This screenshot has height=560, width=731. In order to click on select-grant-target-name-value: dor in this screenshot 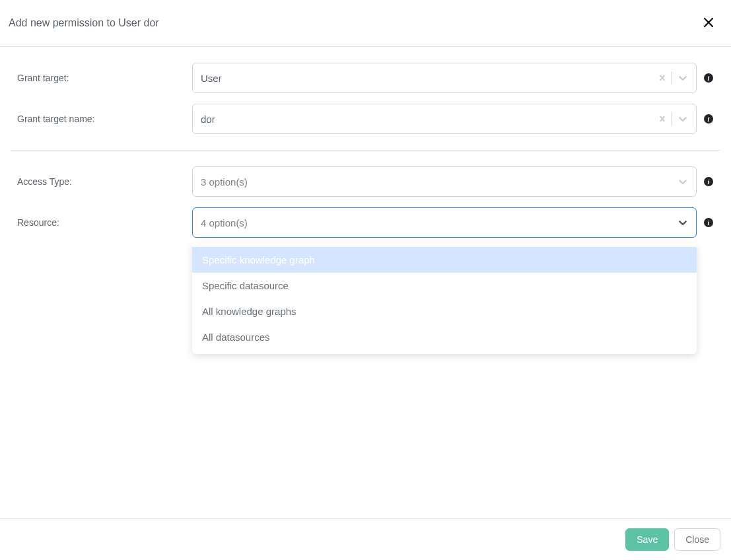, I will do `click(208, 119)`.